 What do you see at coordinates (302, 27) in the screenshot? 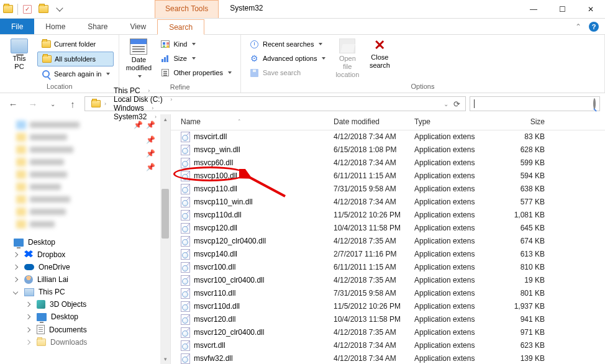
I see `ribbon-tabs: File Home Share View Search ⌃ ?` at bounding box center [302, 27].